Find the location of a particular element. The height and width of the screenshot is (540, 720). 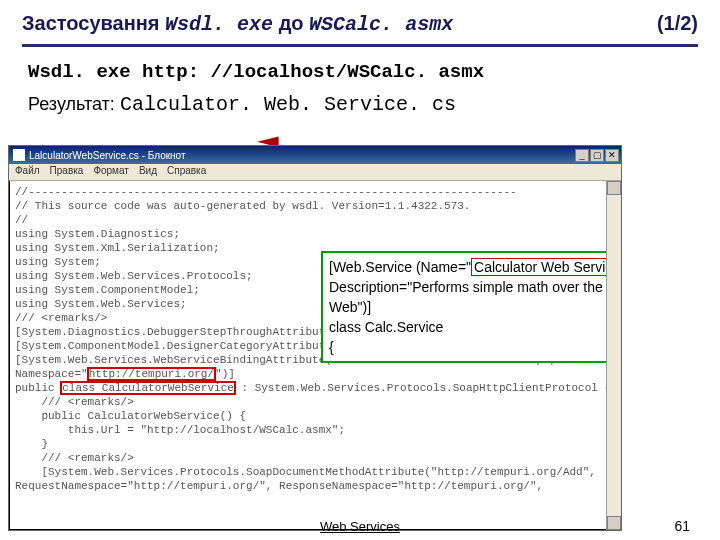

classname-highlight: class CalculatorWebService is located at coordinates (148, 388).